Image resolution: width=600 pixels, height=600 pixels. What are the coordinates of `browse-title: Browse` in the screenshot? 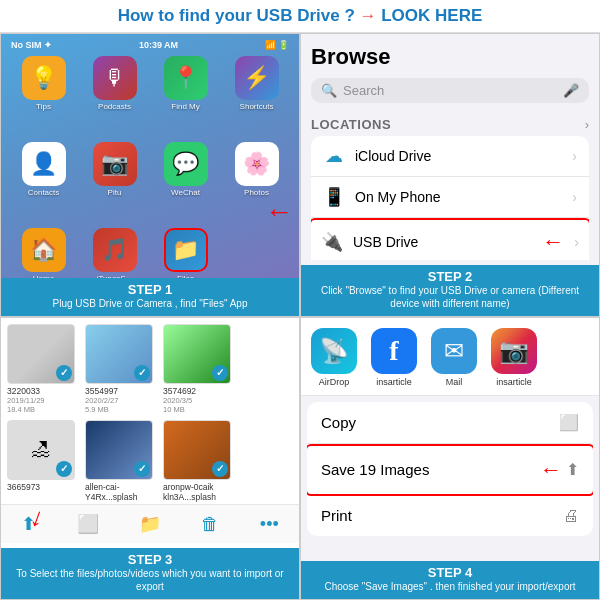 It's located at (450, 57).